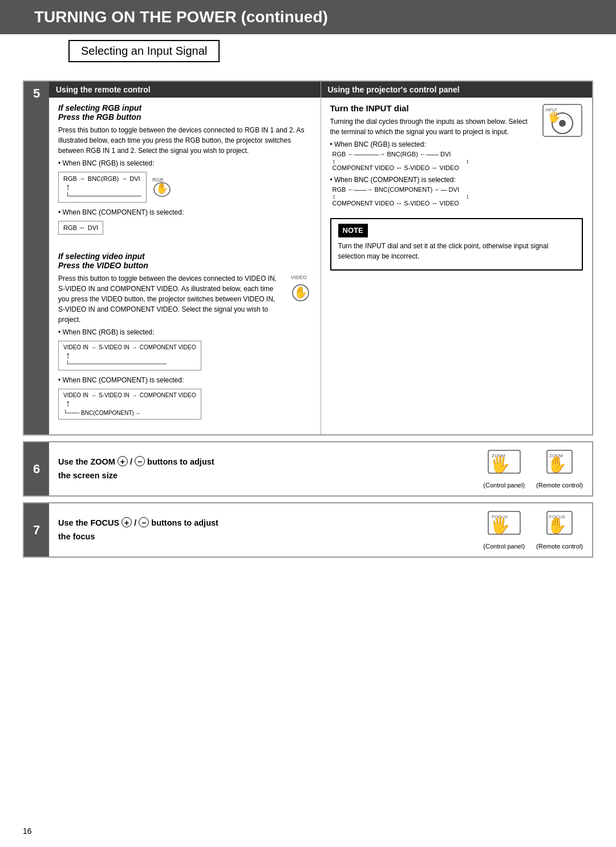 This screenshot has height=847, width=616. Describe the element at coordinates (185, 299) in the screenshot. I see `video-body: Press this button to toggle between the …` at that location.